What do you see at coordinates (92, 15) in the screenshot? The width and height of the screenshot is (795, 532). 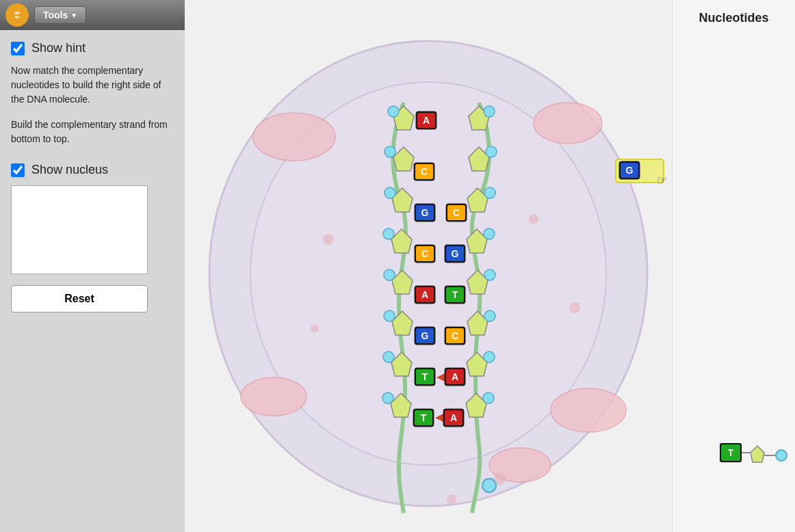 I see `toolbar: Tools` at bounding box center [92, 15].